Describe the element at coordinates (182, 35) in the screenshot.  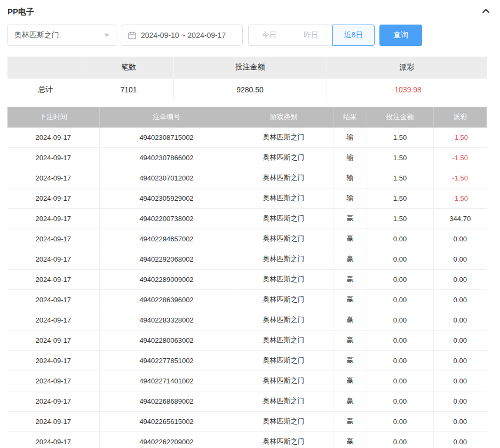
I see `date-range-picker: 2024-09-10 ~ 2024-09-17` at that location.